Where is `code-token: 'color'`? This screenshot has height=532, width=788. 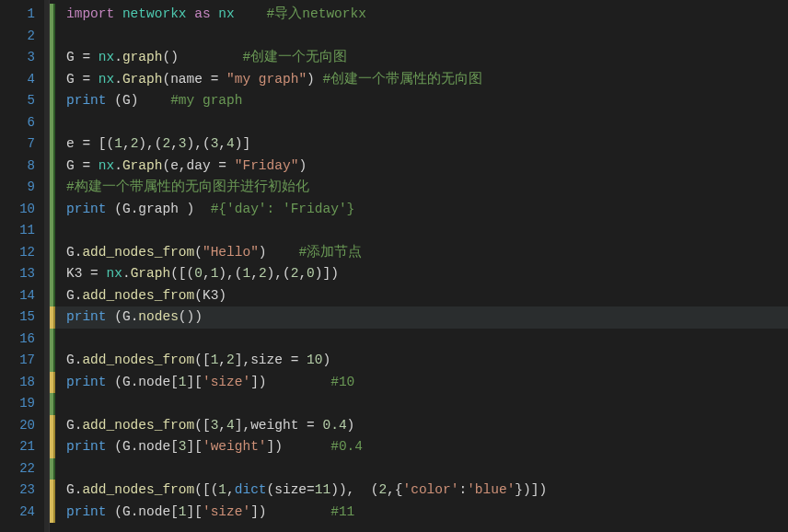
code-token: 'color' is located at coordinates (431, 490).